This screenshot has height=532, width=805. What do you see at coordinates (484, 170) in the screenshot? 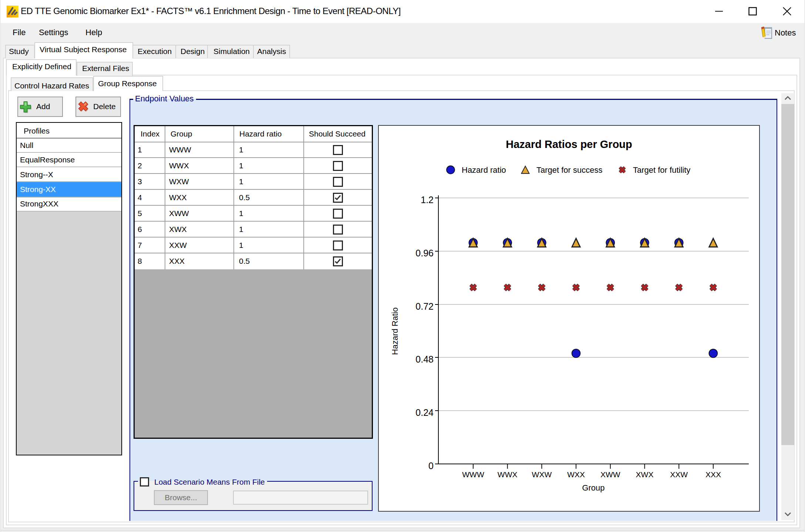
I see `svg-text: Hazard ratio` at bounding box center [484, 170].